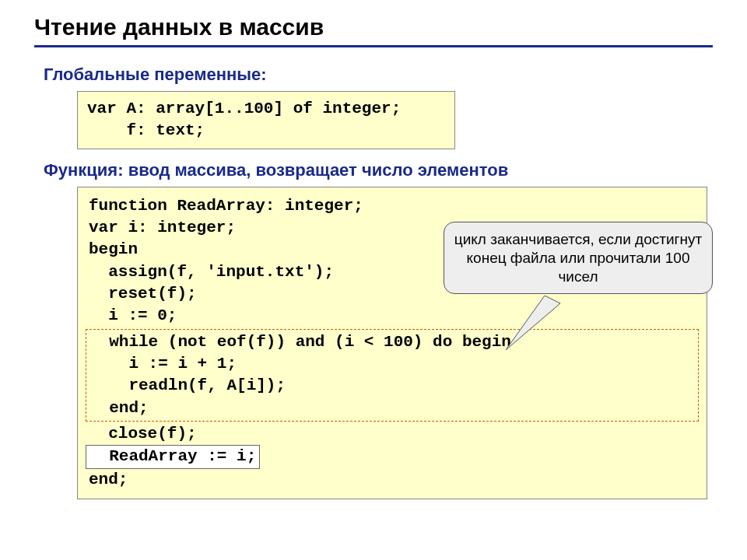 The image size is (747, 560). I want to click on subhead-function: Функция: ввод массива, возвращает число …, so click(378, 170).